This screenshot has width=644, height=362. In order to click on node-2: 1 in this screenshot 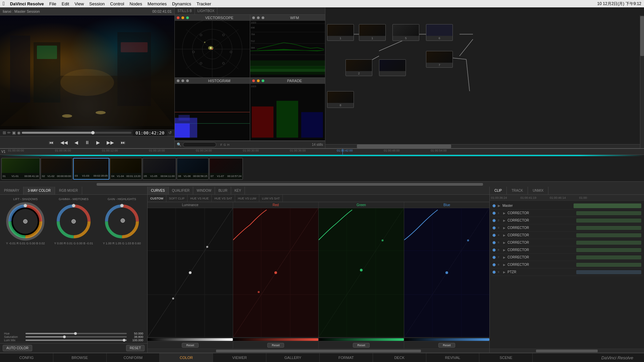, I will do `click(372, 33)`.